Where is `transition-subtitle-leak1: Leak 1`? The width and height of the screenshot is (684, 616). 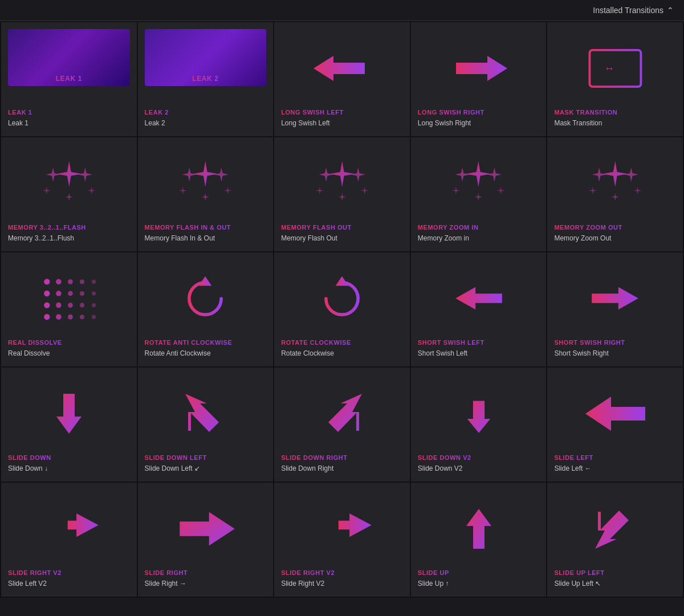 transition-subtitle-leak1: Leak 1 is located at coordinates (18, 123).